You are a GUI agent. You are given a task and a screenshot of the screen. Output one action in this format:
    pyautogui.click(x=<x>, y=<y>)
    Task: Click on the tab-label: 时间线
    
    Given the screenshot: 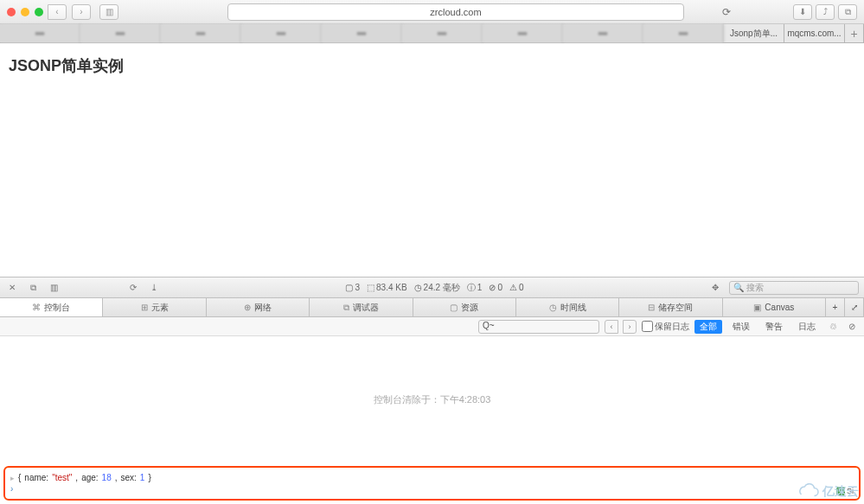 What is the action you would take?
    pyautogui.click(x=573, y=308)
    